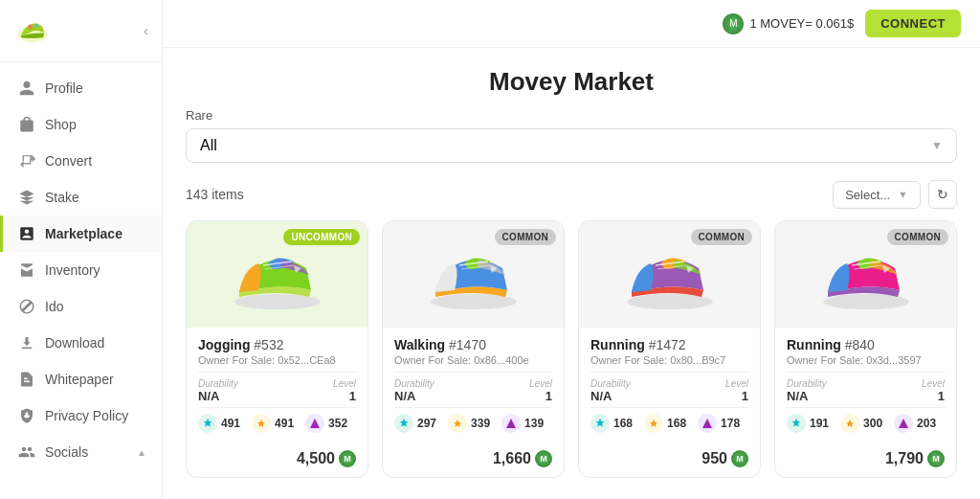 This screenshot has width=980, height=499. Describe the element at coordinates (80, 343) in the screenshot. I see `sidebar-item-download: Download` at that location.